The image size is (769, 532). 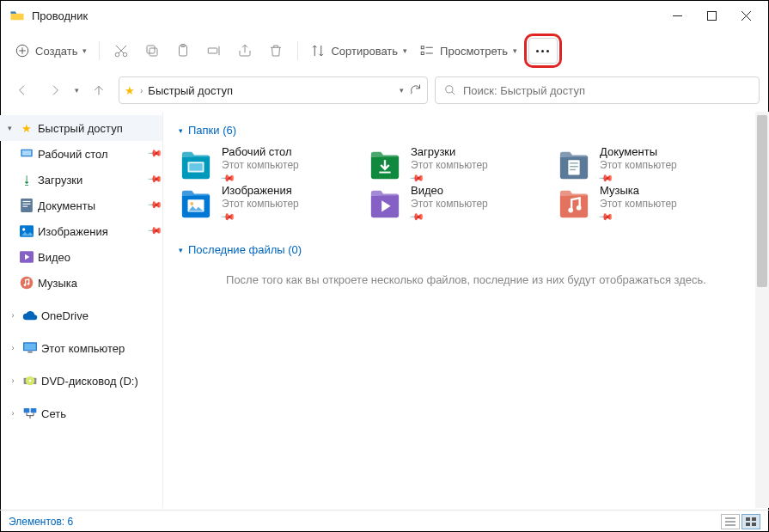 I want to click on search-icon, so click(x=450, y=90).